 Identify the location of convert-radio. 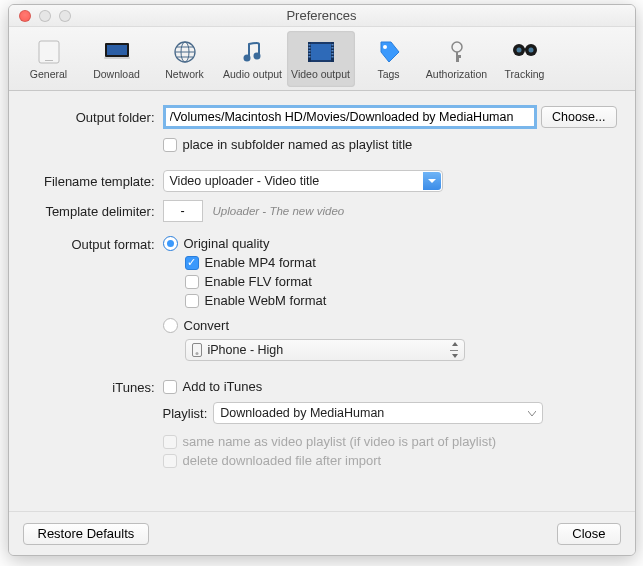
(170, 326).